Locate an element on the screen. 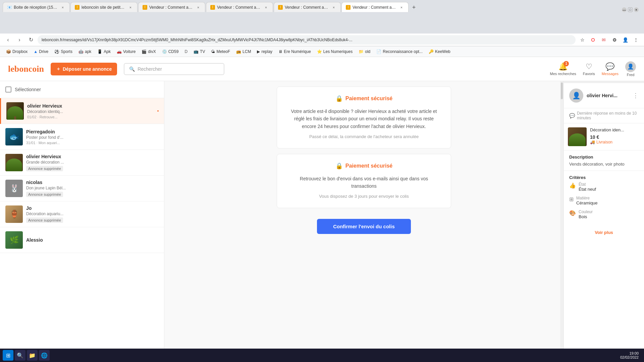  browser-chrome: 📧 Boite de réception (15) - fre... × l l… is located at coordinates (322, 17).